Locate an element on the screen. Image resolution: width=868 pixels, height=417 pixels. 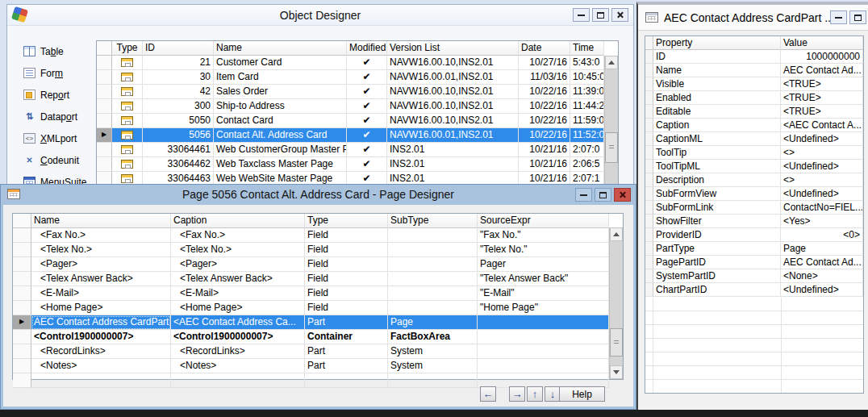
property-value: 1000000000 is located at coordinates (822, 56).